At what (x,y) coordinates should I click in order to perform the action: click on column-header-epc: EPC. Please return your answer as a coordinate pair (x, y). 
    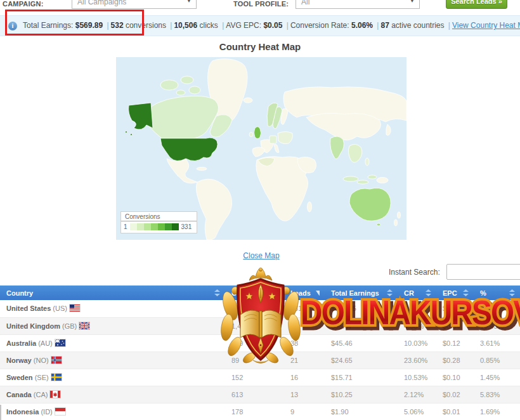
    Looking at the image, I should click on (455, 293).